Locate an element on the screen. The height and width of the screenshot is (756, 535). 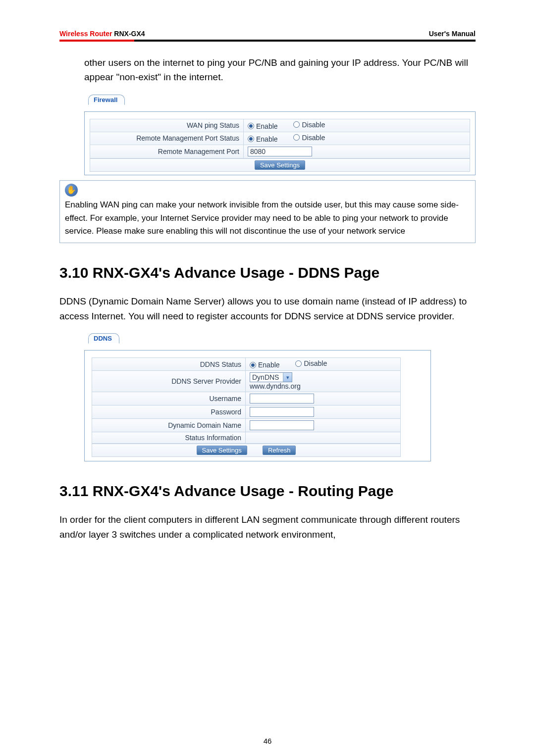
ddns-tab: DDNS is located at coordinates (104, 339).